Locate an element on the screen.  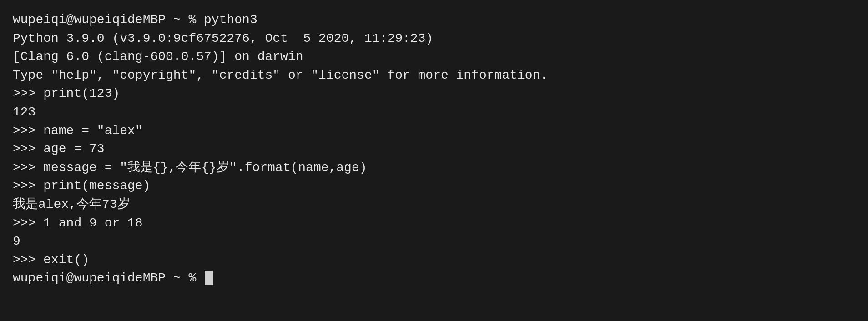
terminal-line: 9 is located at coordinates (434, 242).